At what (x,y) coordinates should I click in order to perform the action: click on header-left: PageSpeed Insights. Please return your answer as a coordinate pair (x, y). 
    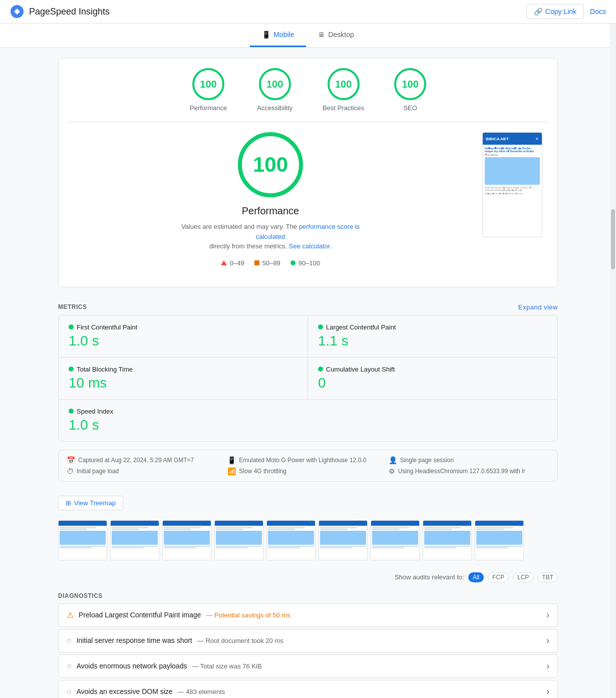
    Looking at the image, I should click on (60, 12).